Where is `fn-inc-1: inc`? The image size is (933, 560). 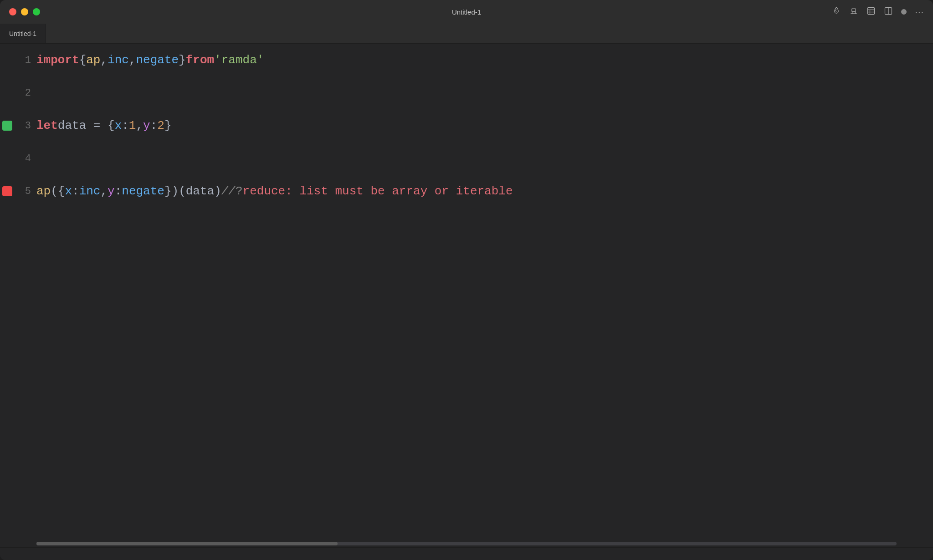
fn-inc-1: inc is located at coordinates (118, 60).